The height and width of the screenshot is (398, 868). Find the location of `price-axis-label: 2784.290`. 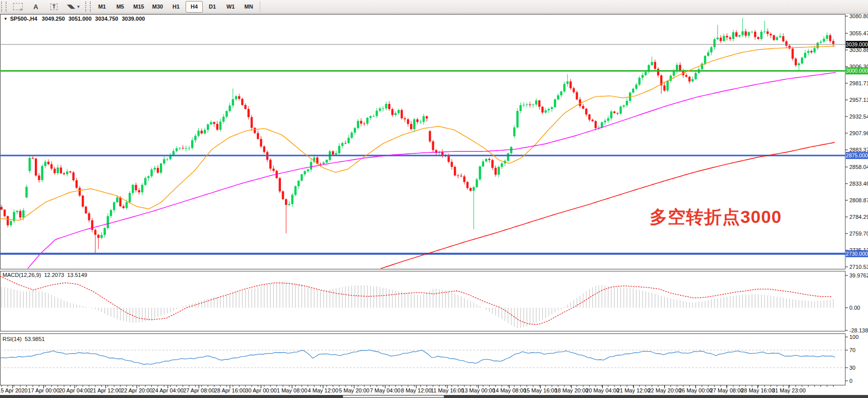

price-axis-label: 2784.290 is located at coordinates (858, 217).